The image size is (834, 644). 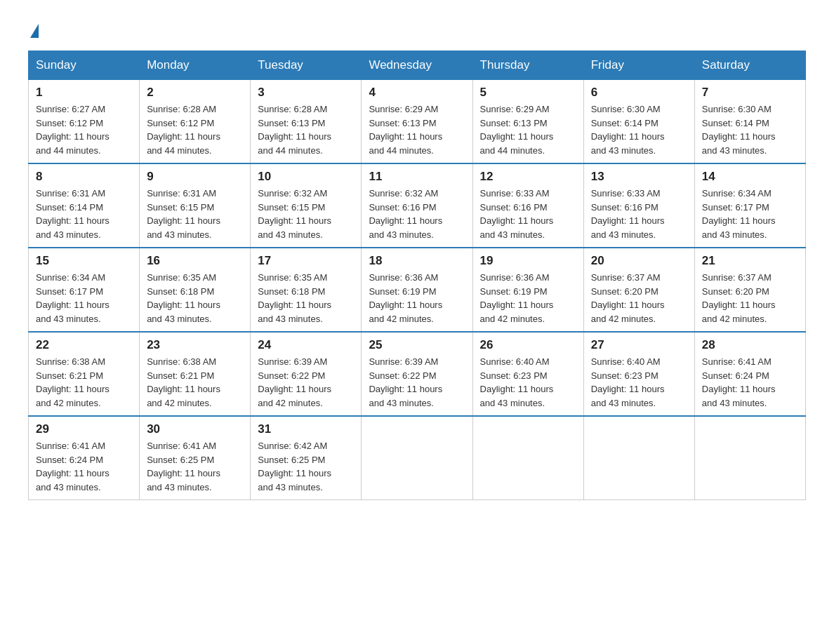 I want to click on header-cell-tuesday: Tuesday, so click(x=306, y=66).